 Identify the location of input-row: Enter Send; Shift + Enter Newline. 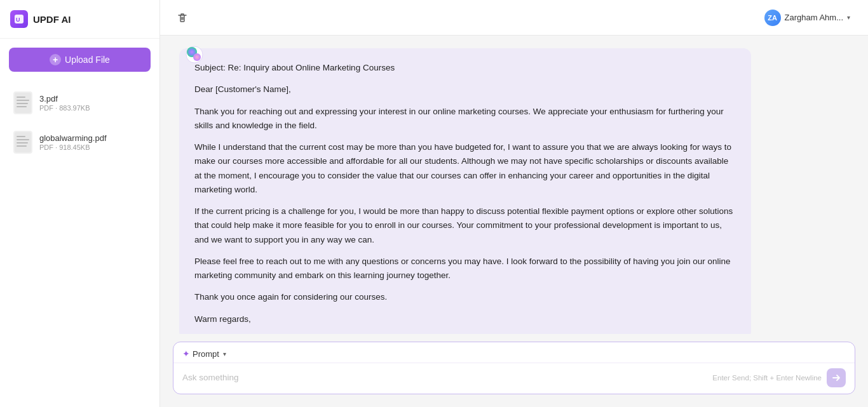
(514, 378).